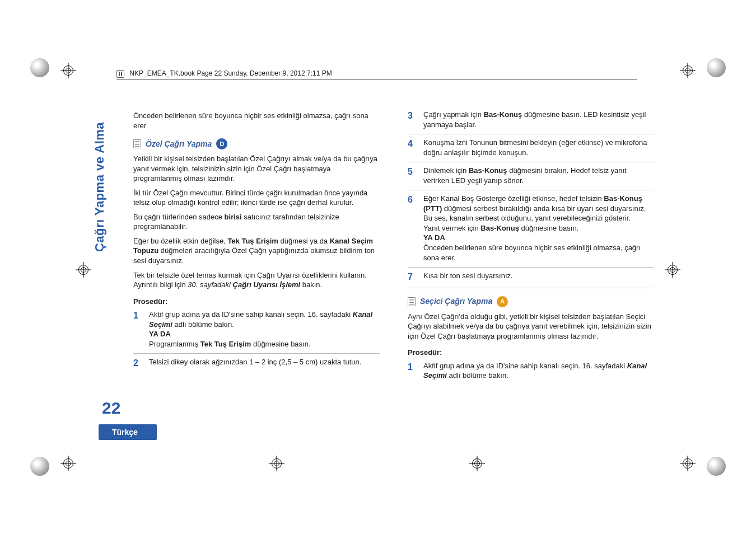  Describe the element at coordinates (531, 150) in the screenshot. I see `procedure-step: 4 Konuşma İzni Tonunun bitmesini bekleyi…` at that location.